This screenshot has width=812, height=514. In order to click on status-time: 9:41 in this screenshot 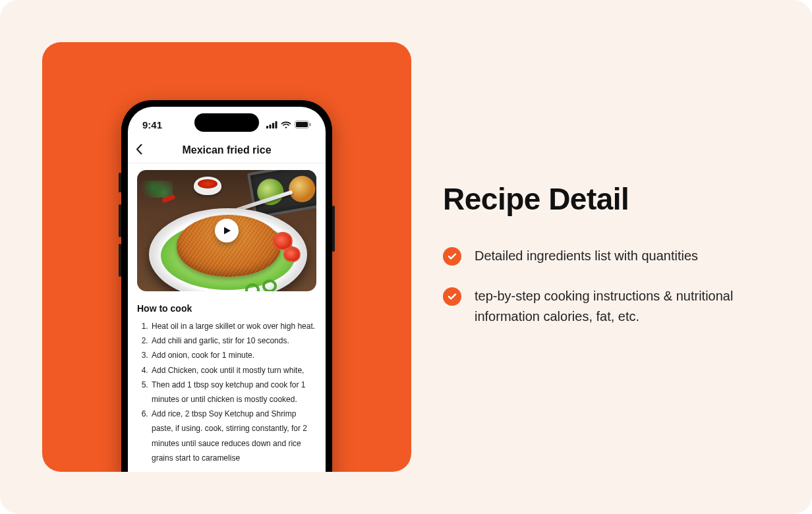, I will do `click(152, 125)`.